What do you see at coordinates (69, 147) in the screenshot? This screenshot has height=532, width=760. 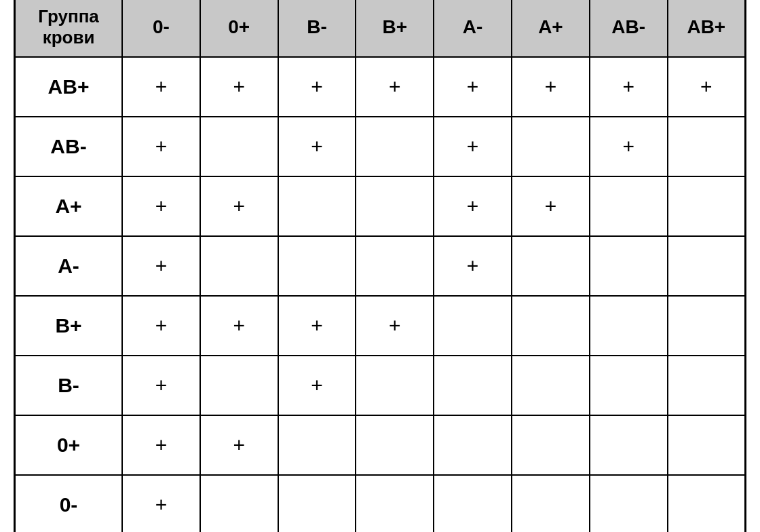 I see `row-header-abminus: AB-` at bounding box center [69, 147].